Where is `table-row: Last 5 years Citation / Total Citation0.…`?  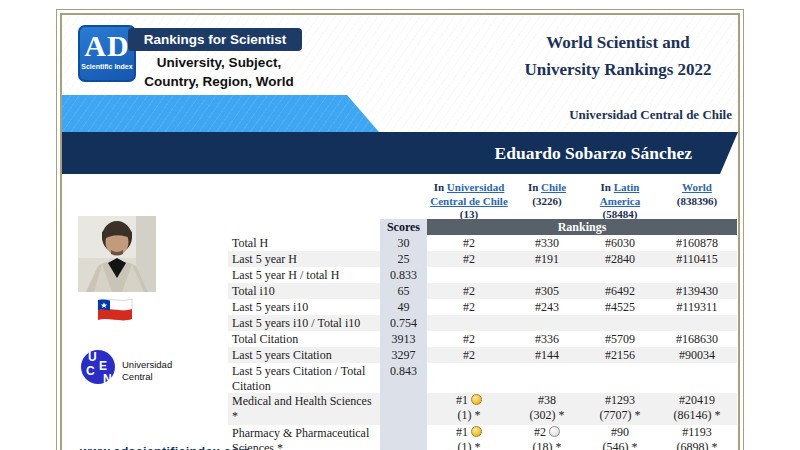
table-row: Last 5 years Citation / Total Citation0.… is located at coordinates (482, 378).